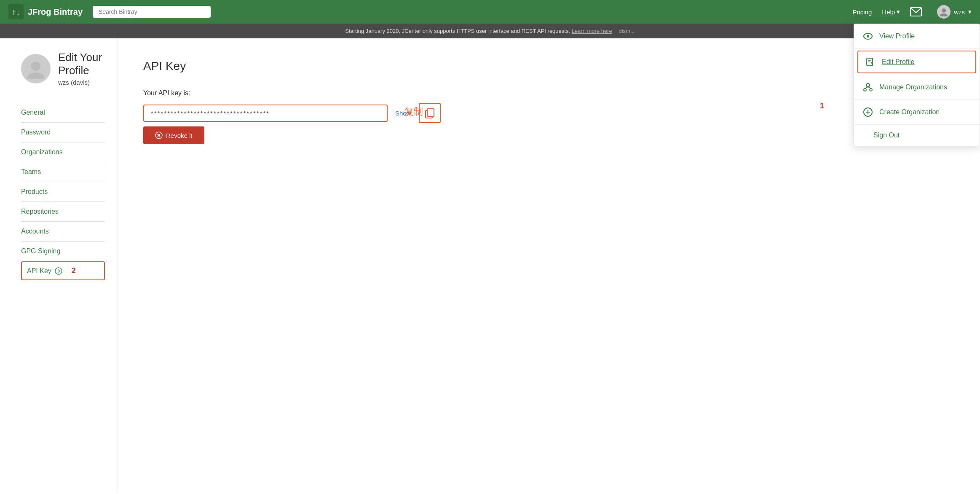  Describe the element at coordinates (870, 62) in the screenshot. I see `edit-icon` at that location.